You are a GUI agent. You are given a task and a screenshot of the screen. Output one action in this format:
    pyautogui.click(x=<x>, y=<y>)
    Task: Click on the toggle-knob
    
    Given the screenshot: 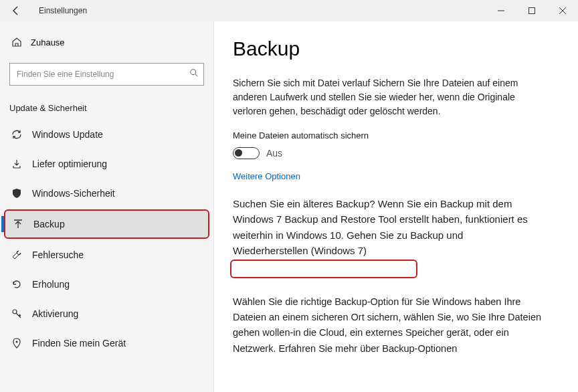 What is the action you would take?
    pyautogui.click(x=238, y=153)
    